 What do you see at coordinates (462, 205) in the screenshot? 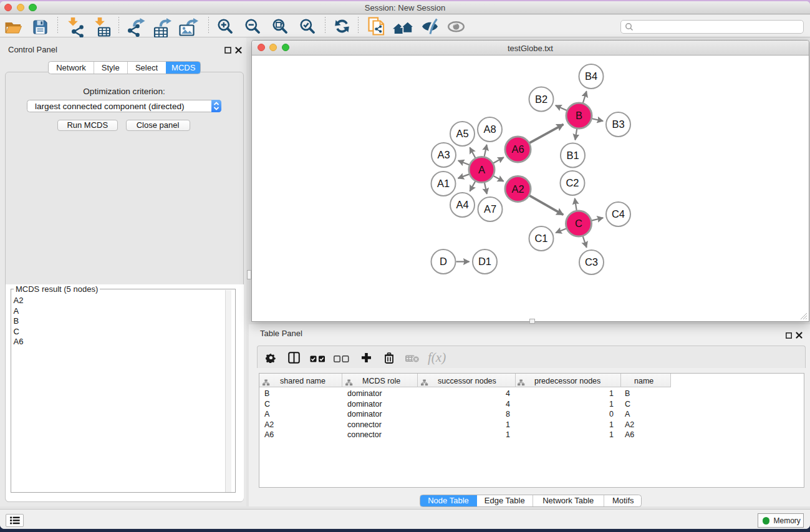
I see `svg-text: A4` at bounding box center [462, 205].